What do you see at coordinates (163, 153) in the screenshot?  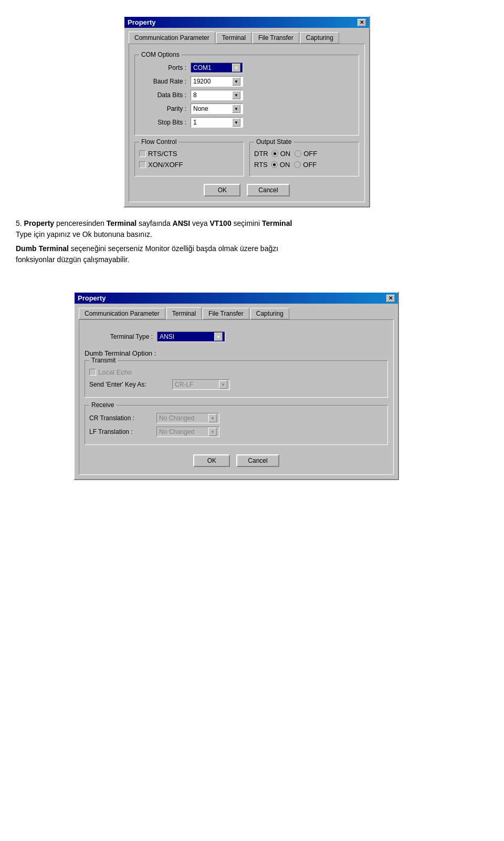 I see `rts-cts-label: RTS/CTS` at bounding box center [163, 153].